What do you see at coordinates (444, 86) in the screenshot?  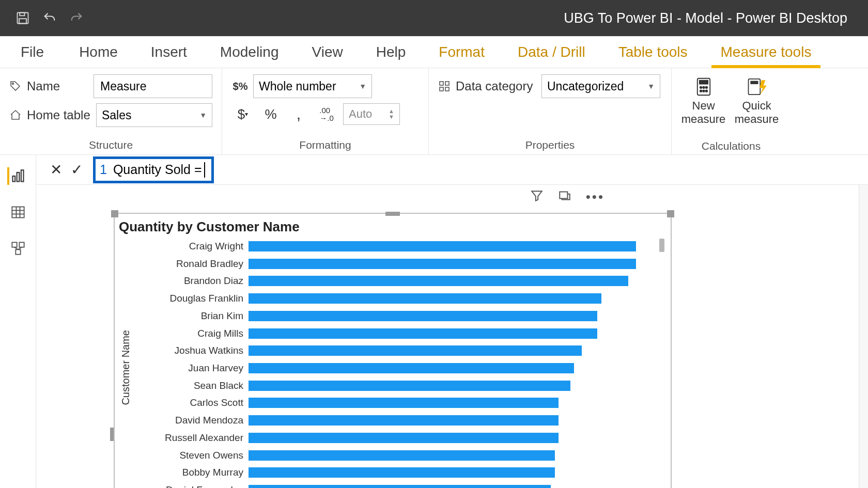 I see `category-icon` at bounding box center [444, 86].